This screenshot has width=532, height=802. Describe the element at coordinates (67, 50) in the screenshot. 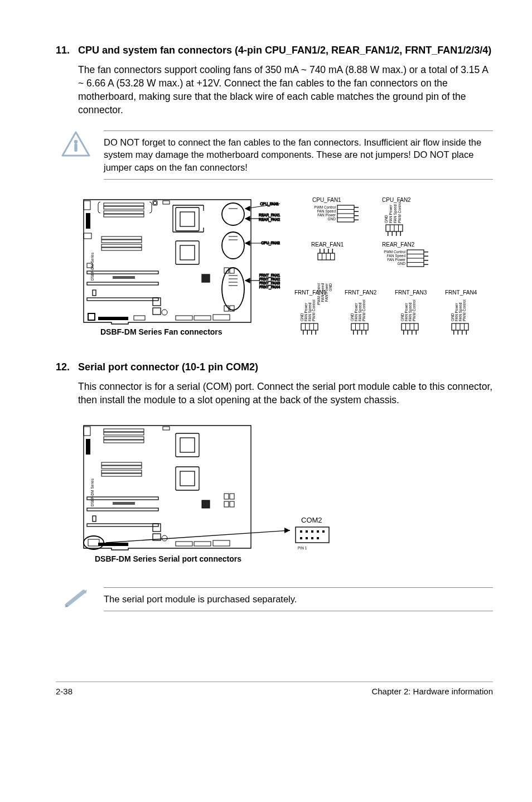

I see `section-11-number: 11.` at that location.